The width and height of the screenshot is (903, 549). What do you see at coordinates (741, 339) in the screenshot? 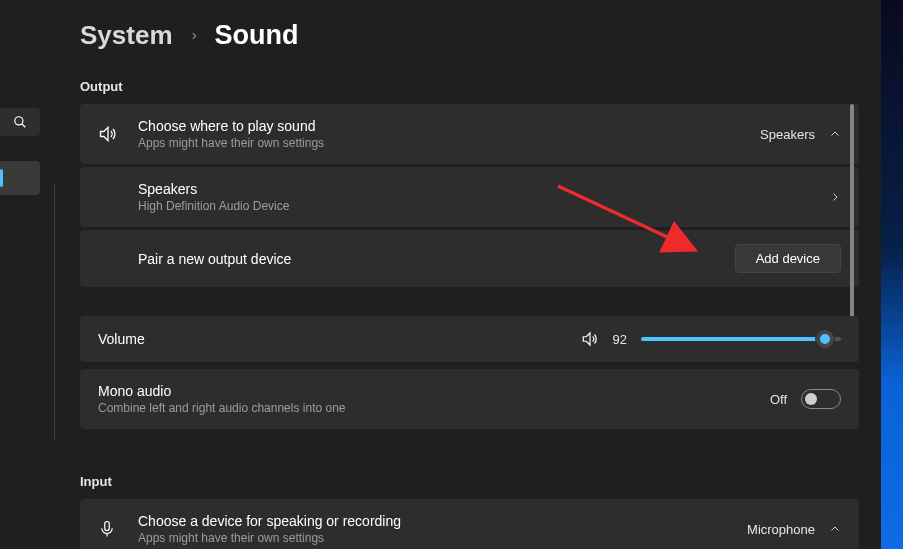
I see `volume-slider` at bounding box center [741, 339].